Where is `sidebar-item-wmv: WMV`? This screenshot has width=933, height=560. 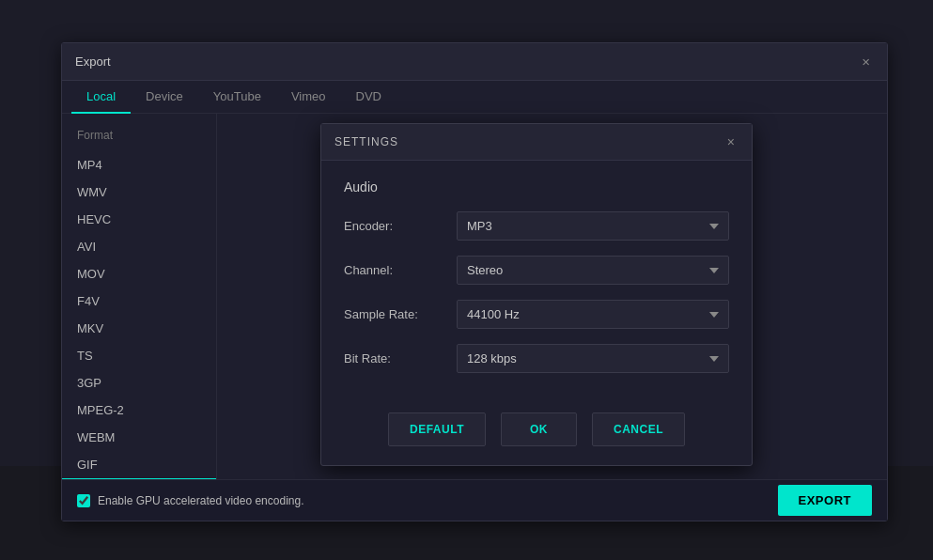 sidebar-item-wmv: WMV is located at coordinates (139, 192).